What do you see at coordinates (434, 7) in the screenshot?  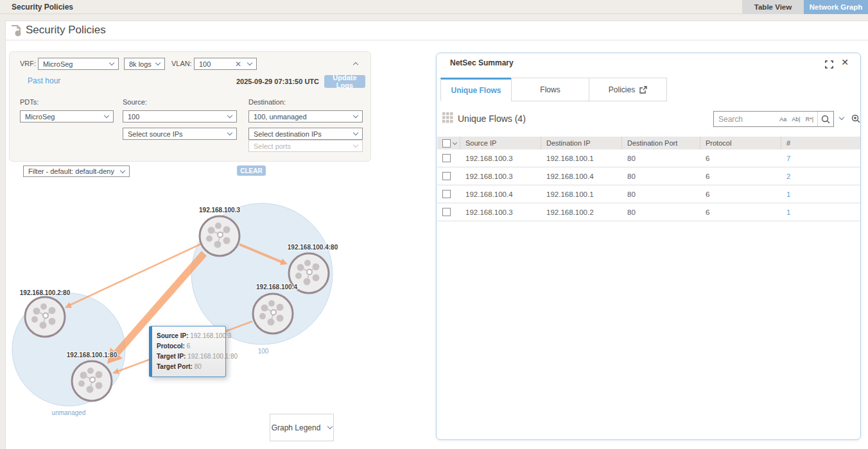 I see `top-bar: Security Policies Table View Network Gra…` at bounding box center [434, 7].